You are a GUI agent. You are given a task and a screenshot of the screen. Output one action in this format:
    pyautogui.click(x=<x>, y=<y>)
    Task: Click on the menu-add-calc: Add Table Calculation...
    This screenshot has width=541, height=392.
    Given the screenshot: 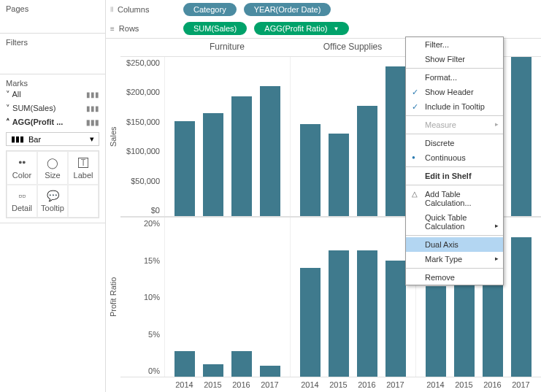 What is the action you would take?
    pyautogui.click(x=454, y=199)
    